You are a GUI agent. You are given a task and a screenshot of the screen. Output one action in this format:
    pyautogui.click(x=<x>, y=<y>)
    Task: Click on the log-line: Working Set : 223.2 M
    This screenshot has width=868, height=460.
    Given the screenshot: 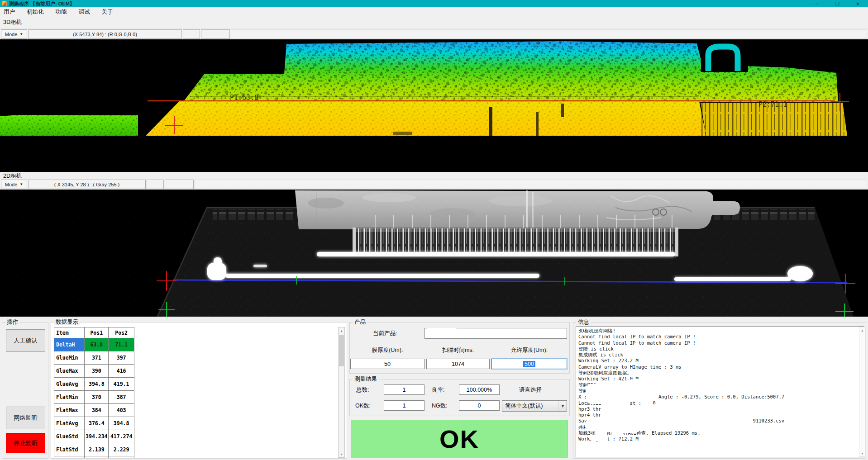 What is the action you would take?
    pyautogui.click(x=718, y=361)
    